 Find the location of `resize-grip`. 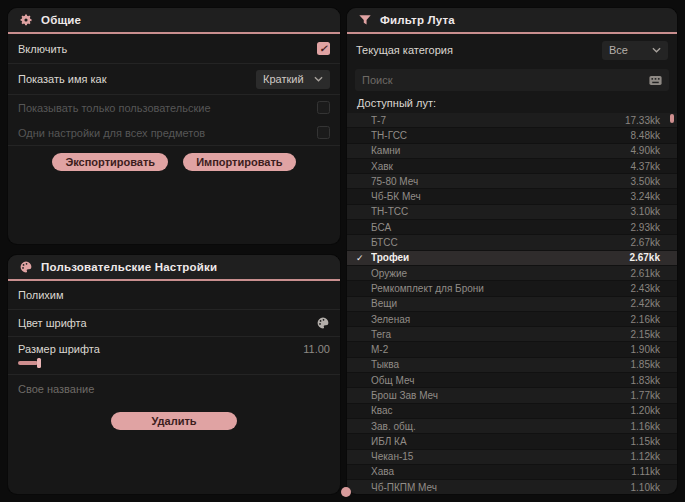

resize-grip is located at coordinates (346, 492).